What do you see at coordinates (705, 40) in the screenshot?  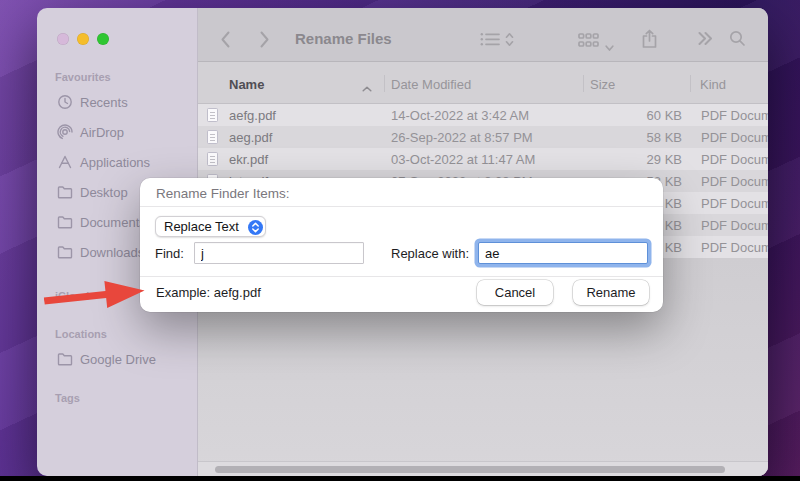 I see `more-chevrons-icon` at bounding box center [705, 40].